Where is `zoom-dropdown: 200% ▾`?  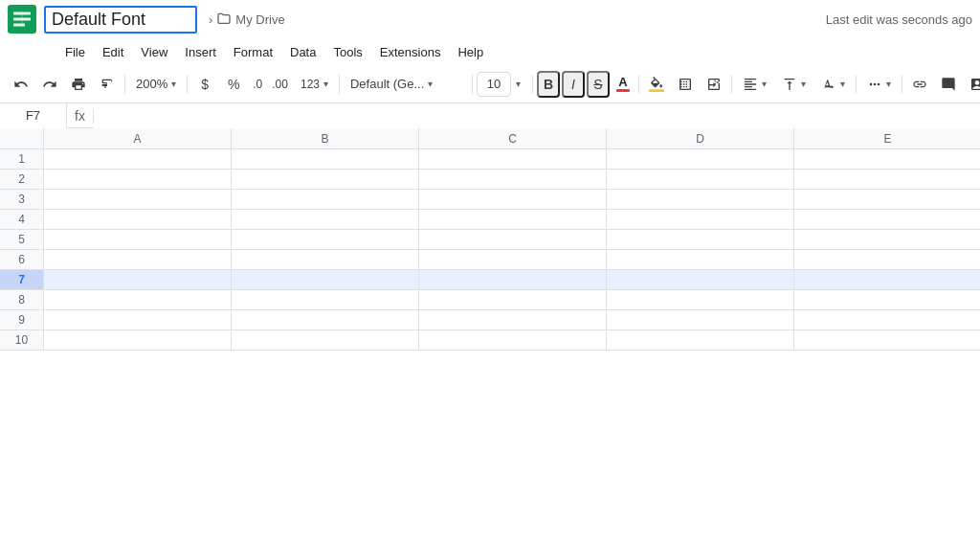 zoom-dropdown: 200% ▾ is located at coordinates (156, 84).